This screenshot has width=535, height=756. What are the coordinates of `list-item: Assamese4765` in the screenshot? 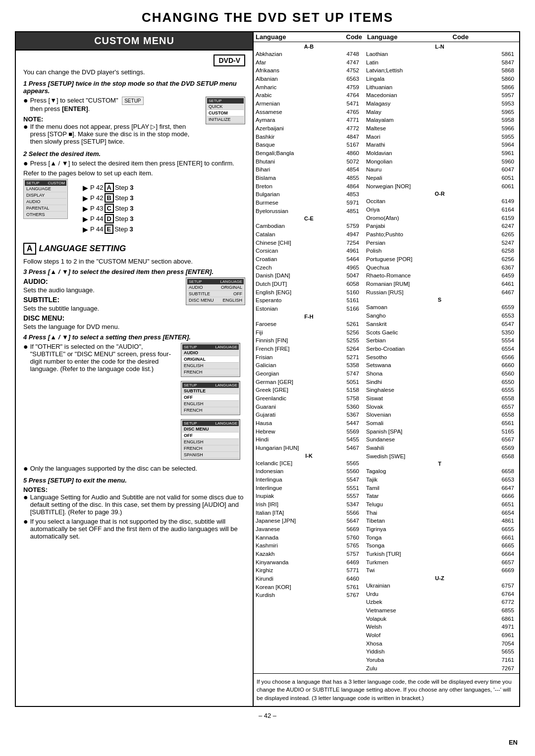 It's located at (309, 112).